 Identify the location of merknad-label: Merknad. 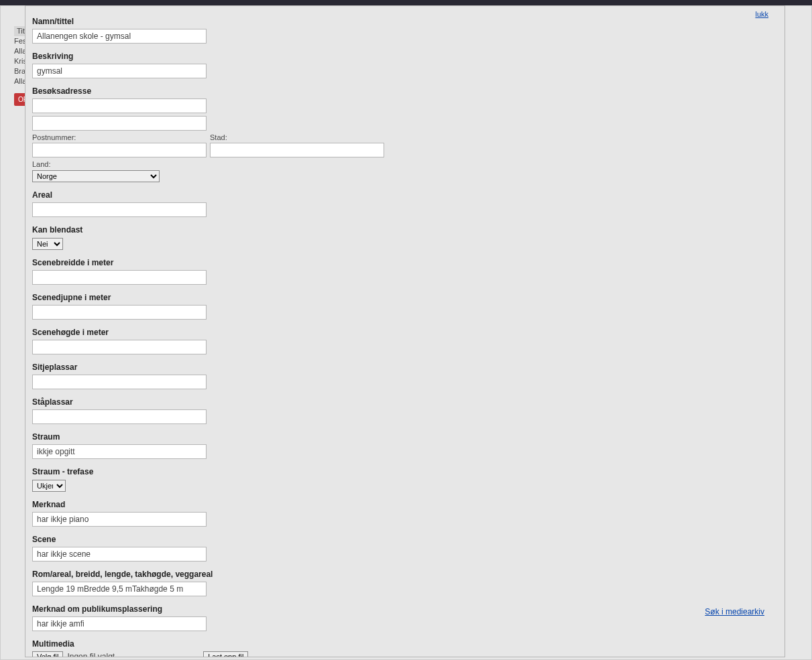
(396, 505).